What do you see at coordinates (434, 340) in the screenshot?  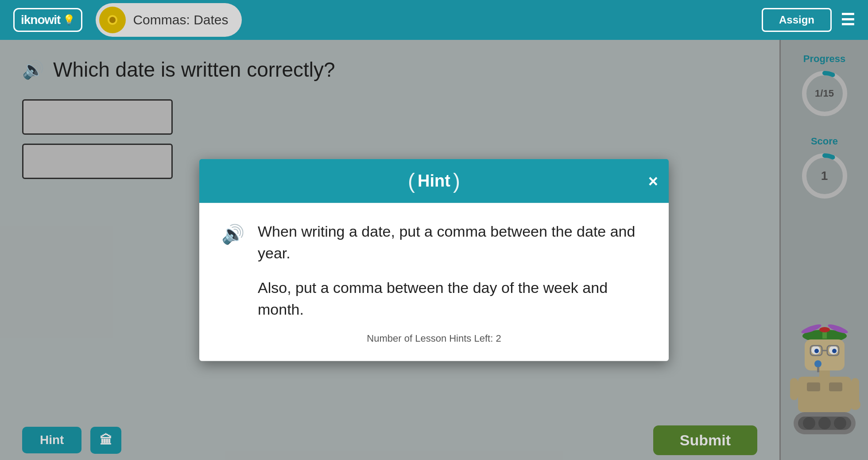 I see `hint-footer: Number of Lesson Hints Left: 2` at bounding box center [434, 340].